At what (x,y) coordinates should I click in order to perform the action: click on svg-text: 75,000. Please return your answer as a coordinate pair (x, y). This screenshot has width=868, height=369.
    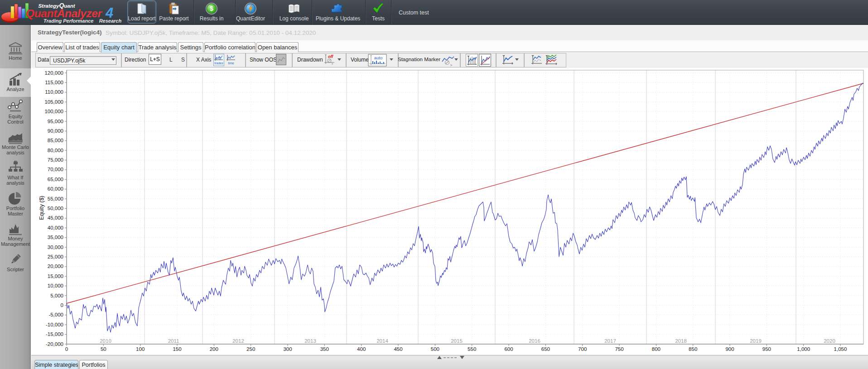
    Looking at the image, I should click on (55, 160).